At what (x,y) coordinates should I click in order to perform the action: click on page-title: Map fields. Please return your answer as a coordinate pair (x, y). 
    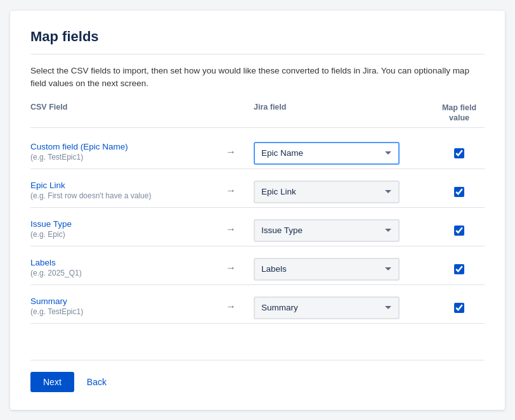
    Looking at the image, I should click on (258, 37).